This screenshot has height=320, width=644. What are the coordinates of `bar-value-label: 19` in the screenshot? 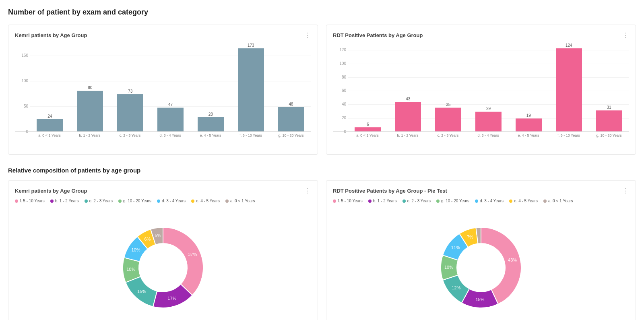 It's located at (529, 115).